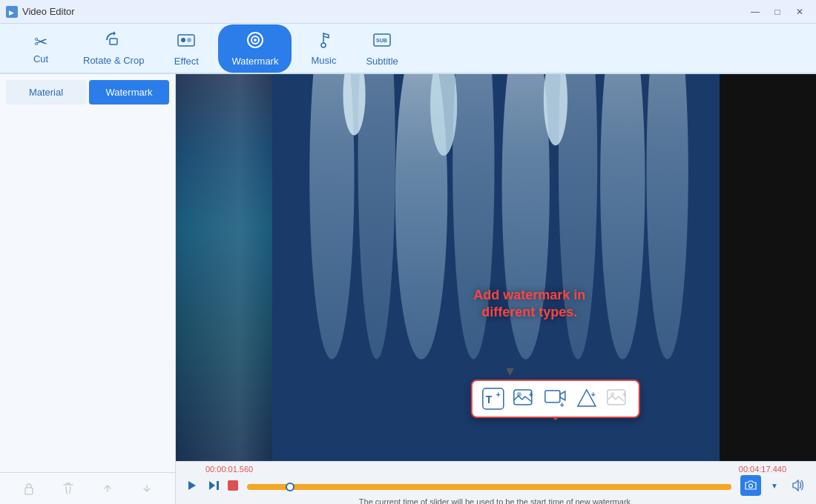 This screenshot has width=816, height=504. I want to click on timeline-times: 00:00:01.560 00:04:17.440, so click(496, 470).